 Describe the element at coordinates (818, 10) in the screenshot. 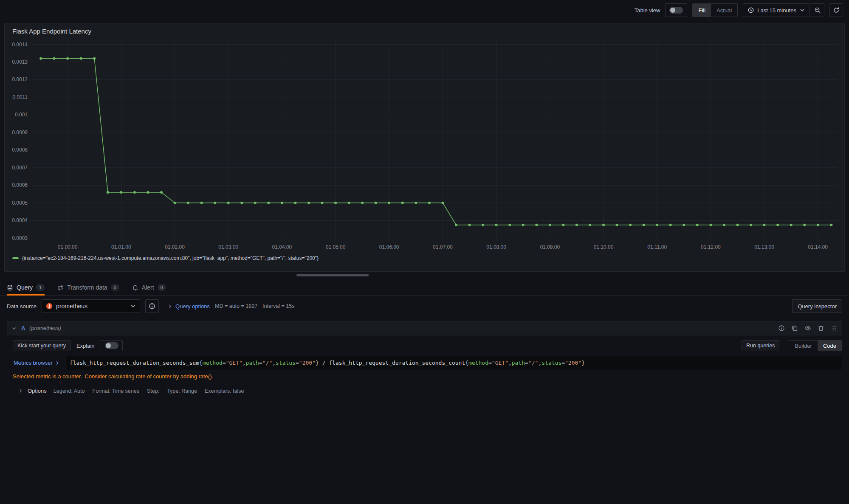

I see `zoom-out-icon` at that location.